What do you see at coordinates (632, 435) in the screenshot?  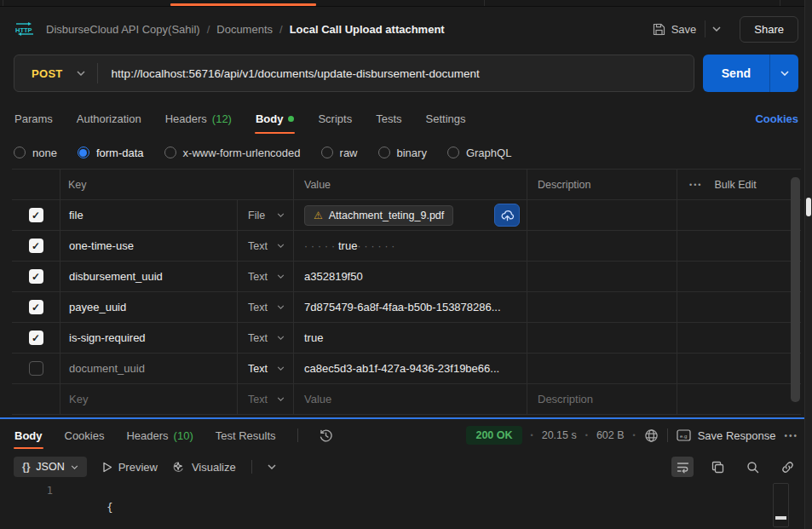 I see `response-meta: 200 OK • 20.15 s • 602 B • e.g Save Resp…` at bounding box center [632, 435].